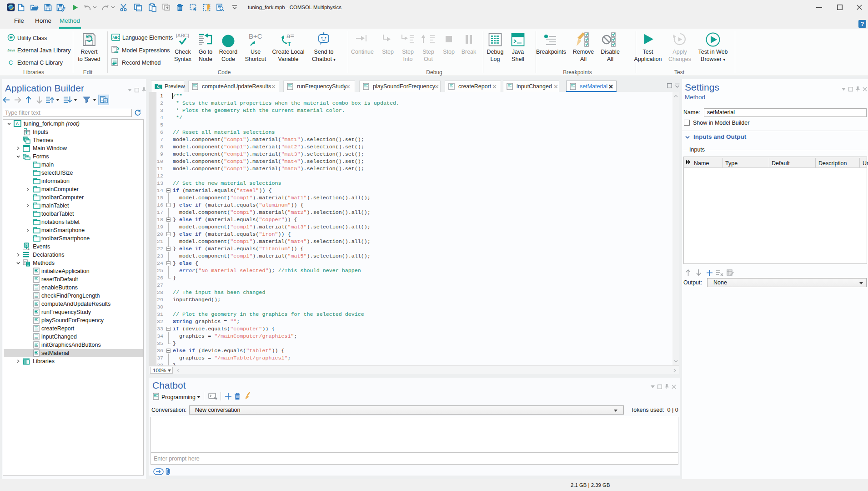 This screenshot has height=491, width=868. I want to click on svg-text: ABC, so click(116, 37).